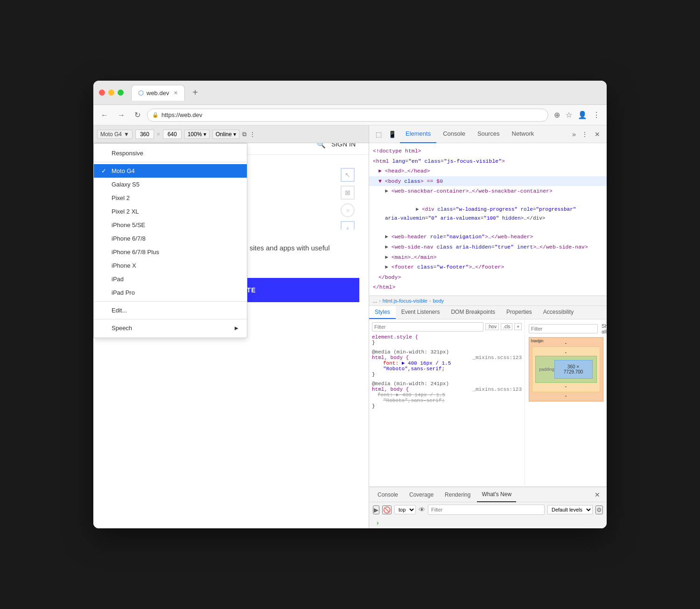 This screenshot has height=609, width=700. What do you see at coordinates (518, 326) in the screenshot?
I see `add-style-button: +` at bounding box center [518, 326].